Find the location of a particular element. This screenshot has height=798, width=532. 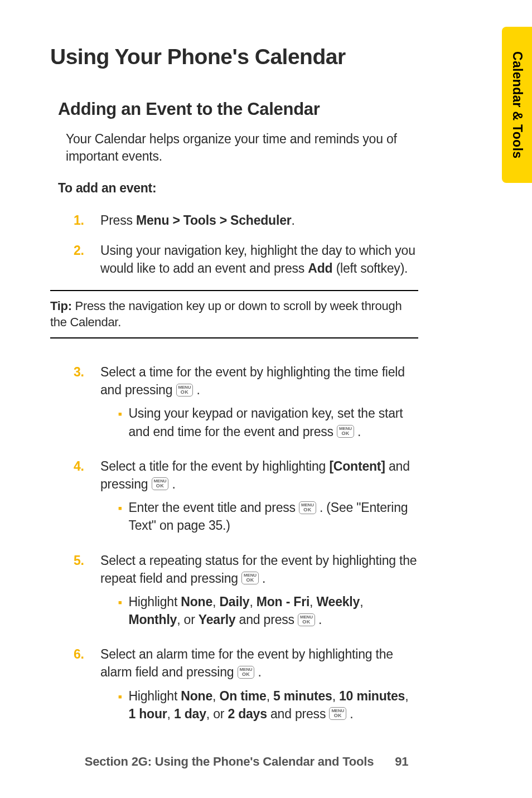

step-5: 5. Select a repeating status for the eve… is located at coordinates (246, 592).